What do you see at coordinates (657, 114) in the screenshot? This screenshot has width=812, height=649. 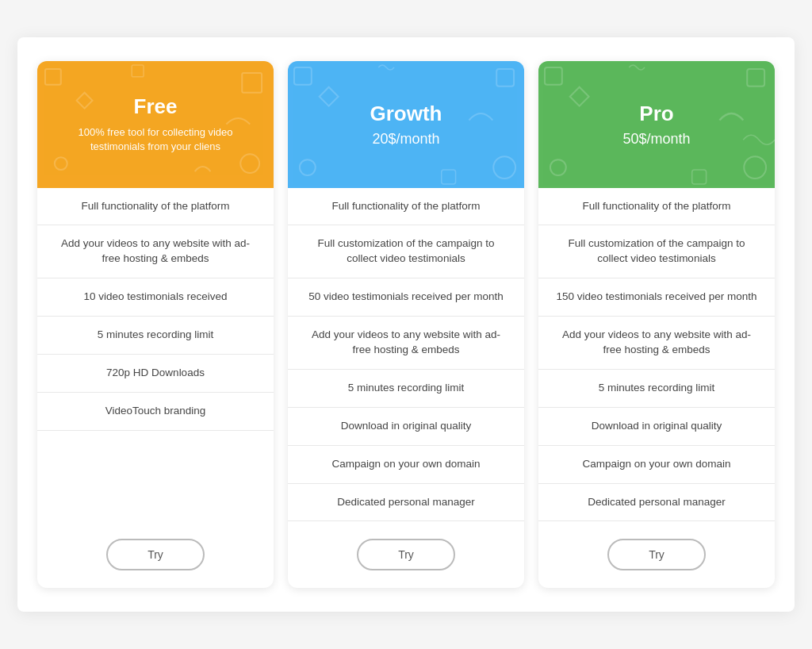 I see `plan-name-pro: Pro` at bounding box center [657, 114].